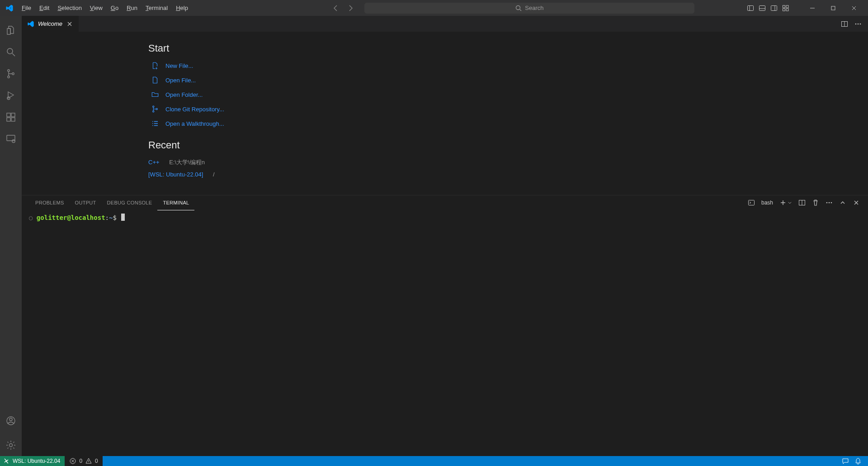 This screenshot has width=868, height=466. I want to click on panel-tab-problems: PROBLEMS, so click(50, 203).